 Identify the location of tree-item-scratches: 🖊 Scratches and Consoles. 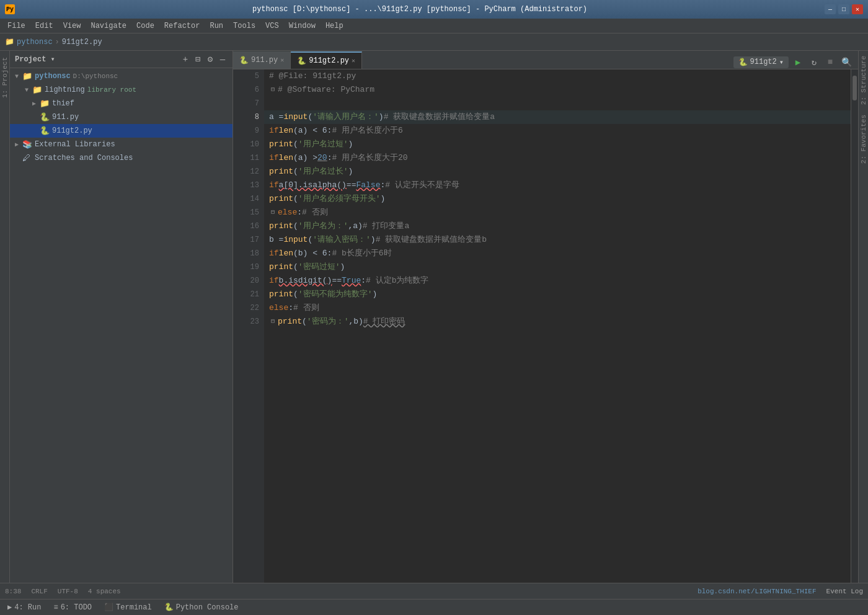
(122, 158).